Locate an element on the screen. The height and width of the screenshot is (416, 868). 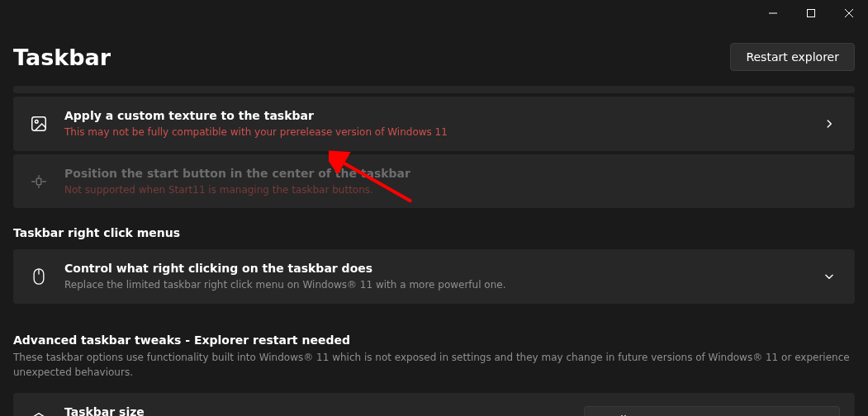
section-title-rightclick: Taskbar right click menus is located at coordinates (434, 233).